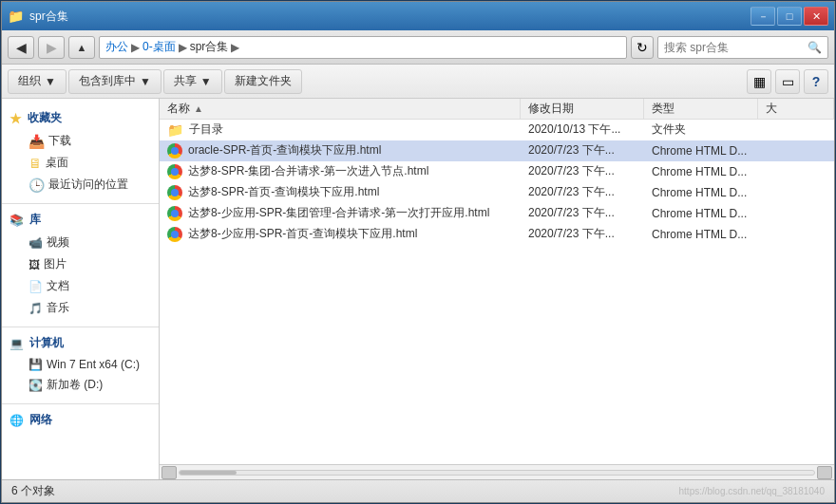 This screenshot has height=504, width=836. Describe the element at coordinates (80, 308) in the screenshot. I see `sidebar-item-music: 🎵 音乐` at that location.